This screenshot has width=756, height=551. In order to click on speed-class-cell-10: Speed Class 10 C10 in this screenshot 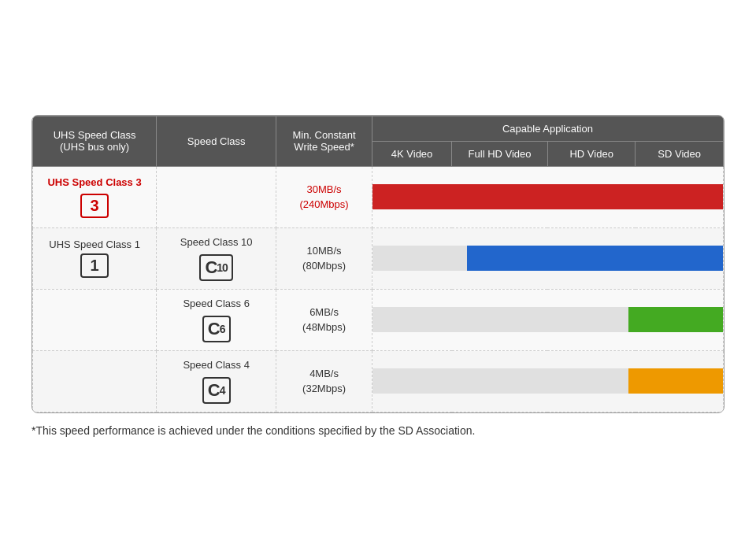, I will do `click(217, 258)`.